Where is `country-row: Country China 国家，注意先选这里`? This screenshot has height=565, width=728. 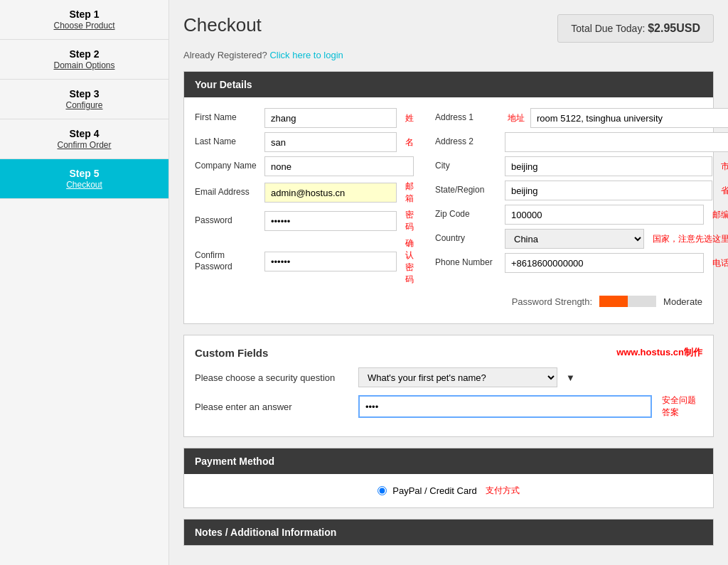 country-row: Country China 国家，注意先选这里 is located at coordinates (582, 239).